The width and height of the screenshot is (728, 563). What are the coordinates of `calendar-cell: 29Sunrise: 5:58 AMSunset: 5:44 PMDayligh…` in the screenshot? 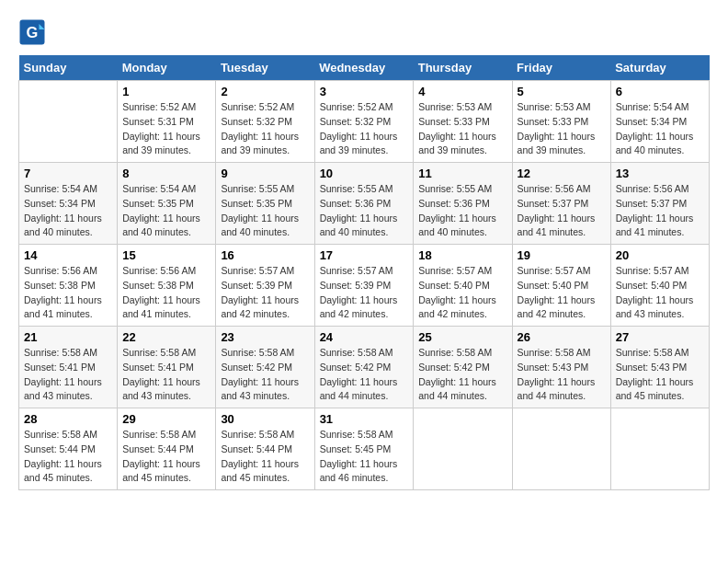 It's located at (167, 449).